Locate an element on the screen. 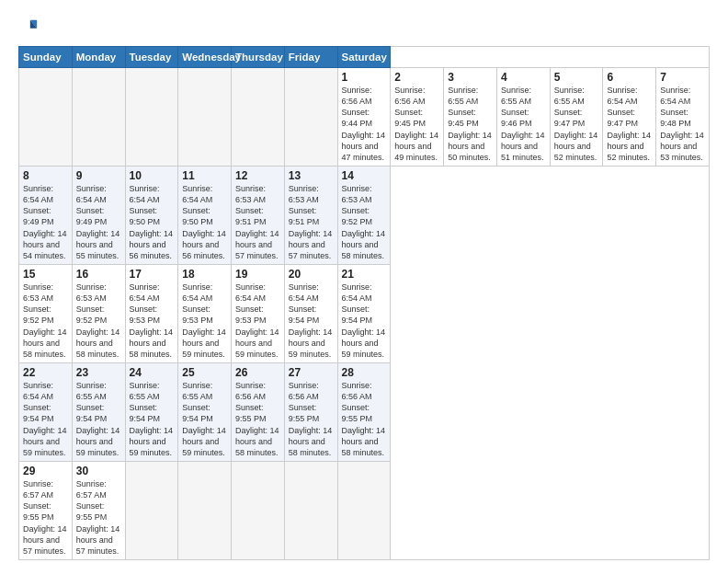 Image resolution: width=728 pixels, height=563 pixels. day-info: Sunrise: 6:56 AMSunset: 9:44 PMDaylight:… is located at coordinates (364, 123).